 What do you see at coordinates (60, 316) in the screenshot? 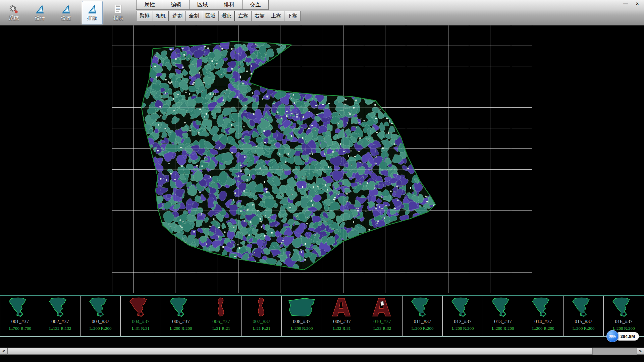
I see `piece-thumb-002_#37: 002_#37L:132 R:132` at bounding box center [60, 316].